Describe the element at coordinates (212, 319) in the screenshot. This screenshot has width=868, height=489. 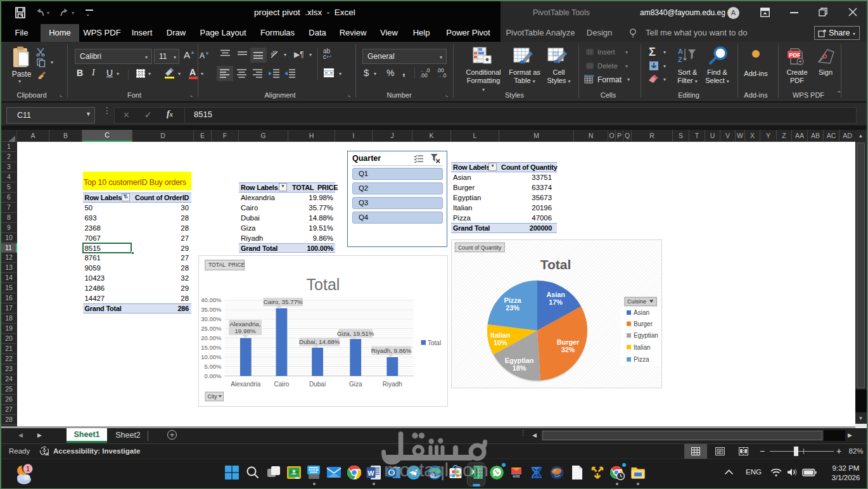
I see `svg-text: 30.00%` at that location.